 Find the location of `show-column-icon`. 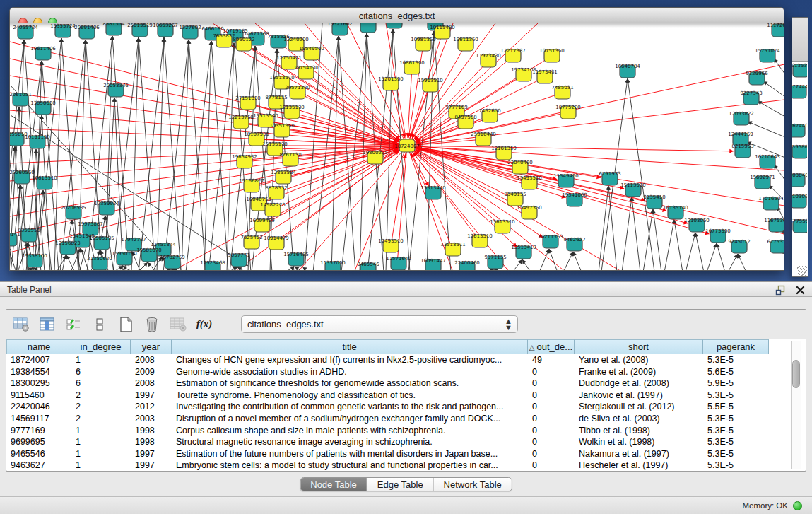

show-column-icon is located at coordinates (47, 325).